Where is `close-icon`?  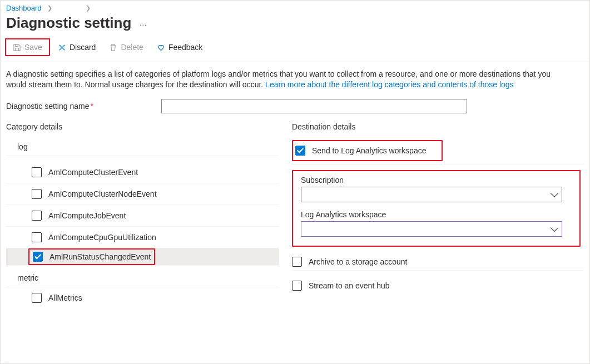 close-icon is located at coordinates (62, 48).